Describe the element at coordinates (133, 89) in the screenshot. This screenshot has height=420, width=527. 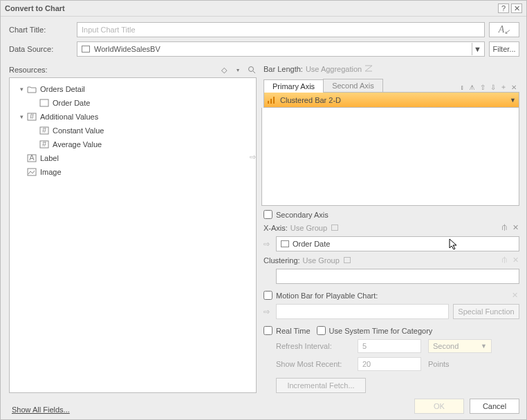
I see `tree-node-orders-detail: ▾ Orders Detail` at that location.